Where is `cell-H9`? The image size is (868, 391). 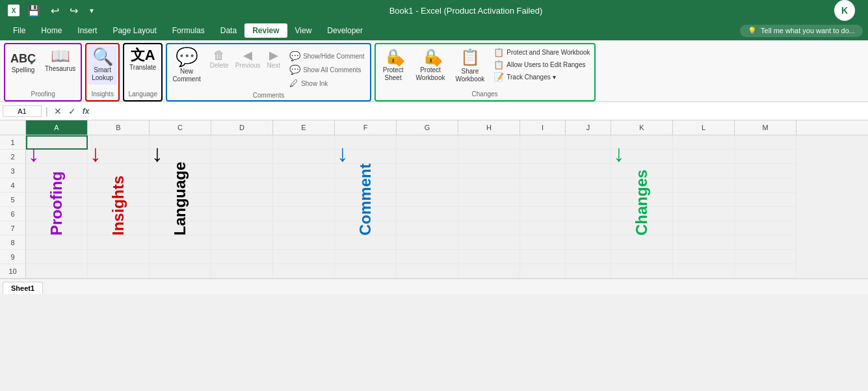
cell-H9 is located at coordinates (489, 257).